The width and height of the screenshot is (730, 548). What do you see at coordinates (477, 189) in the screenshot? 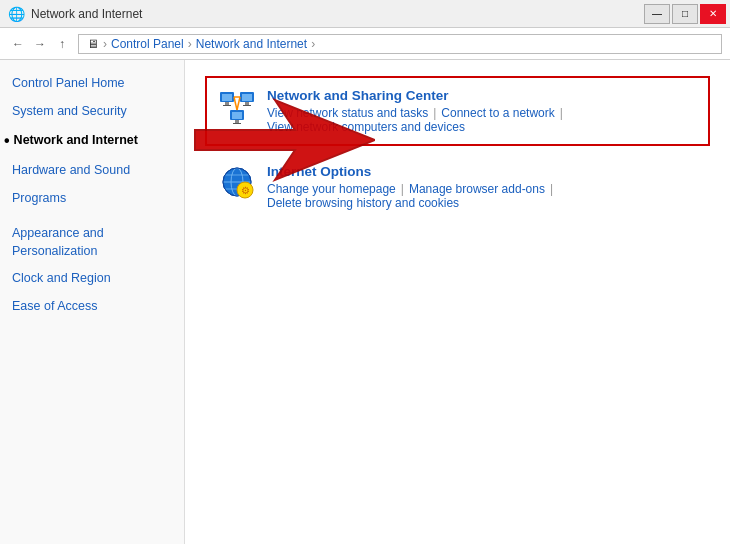
I see `manage-browser-addons-link: Manage browser add-ons` at bounding box center [477, 189].